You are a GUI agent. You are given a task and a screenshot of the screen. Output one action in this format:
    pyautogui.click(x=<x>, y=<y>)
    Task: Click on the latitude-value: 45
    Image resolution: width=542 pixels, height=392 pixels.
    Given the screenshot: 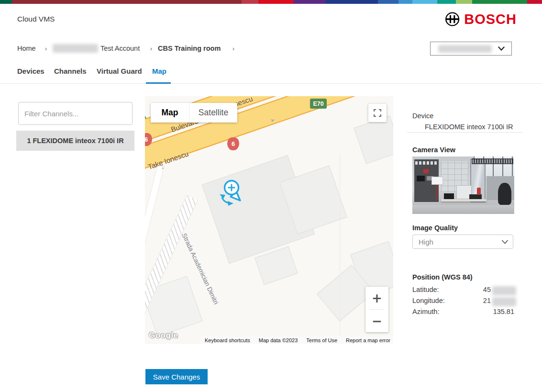 What is the action you would take?
    pyautogui.click(x=475, y=290)
    